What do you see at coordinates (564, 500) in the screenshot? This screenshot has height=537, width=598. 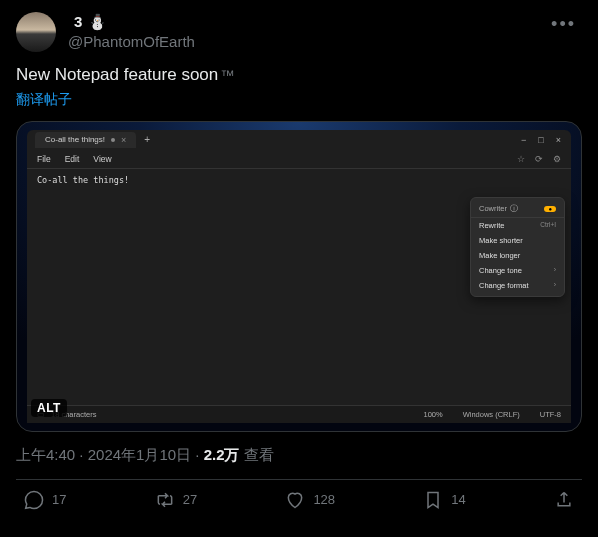 I see `share-button` at bounding box center [564, 500].